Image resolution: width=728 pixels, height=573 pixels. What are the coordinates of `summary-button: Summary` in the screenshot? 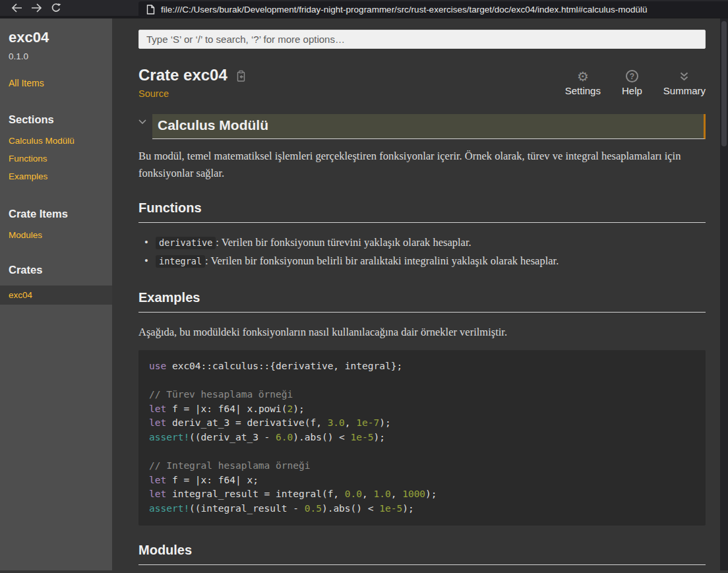 It's located at (684, 83).